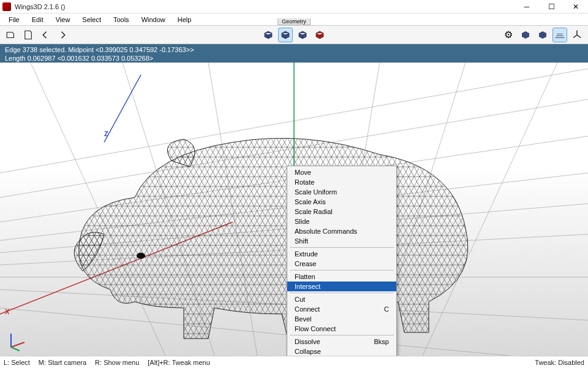  I want to click on menu-select: Select, so click(92, 20).